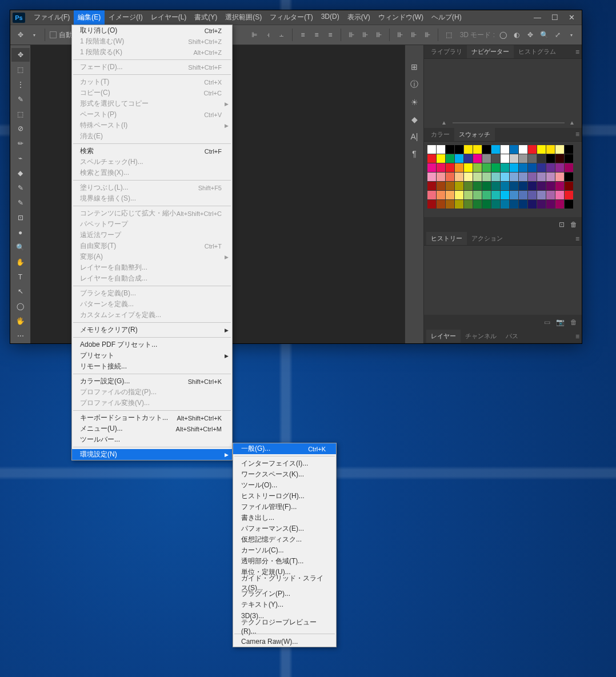 The width and height of the screenshot is (616, 677). I want to click on tab-カラー: カラー, so click(440, 135).